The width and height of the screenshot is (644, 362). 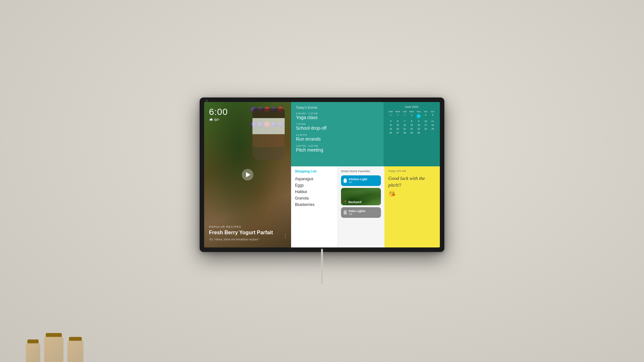 What do you see at coordinates (398, 112) in the screenshot?
I see `cal-header-mon: MON` at bounding box center [398, 112].